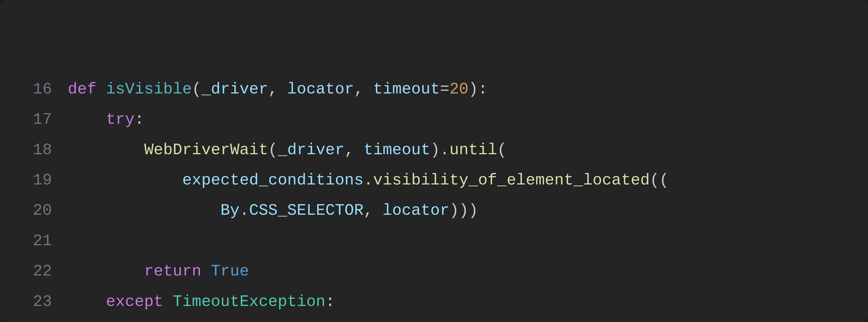  I want to click on token: =, so click(445, 90).